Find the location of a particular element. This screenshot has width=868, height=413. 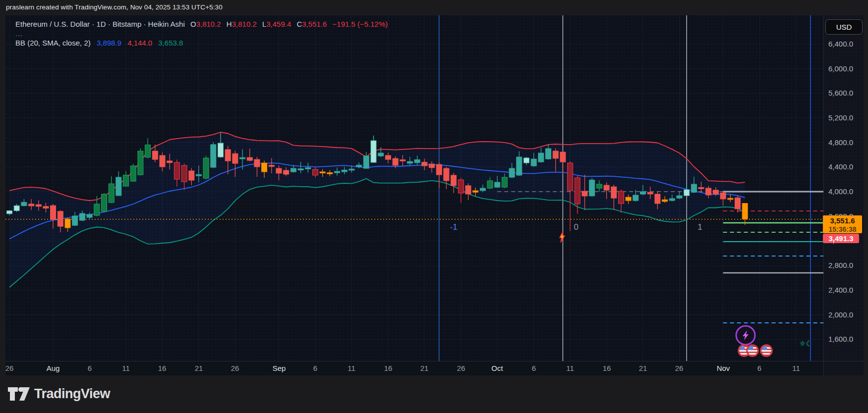

price-axis-label: 1,600.0 is located at coordinates (844, 339).